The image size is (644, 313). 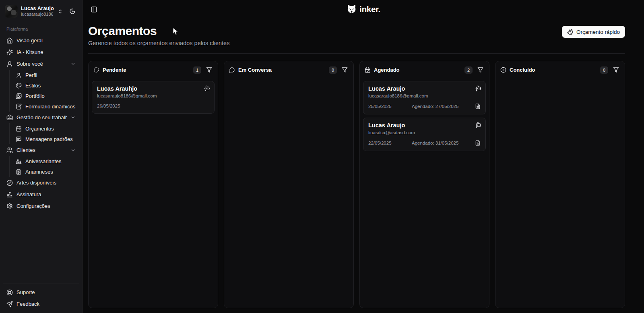 What do you see at coordinates (41, 304) in the screenshot?
I see `sidebar-item-feedback: Feedback` at bounding box center [41, 304].